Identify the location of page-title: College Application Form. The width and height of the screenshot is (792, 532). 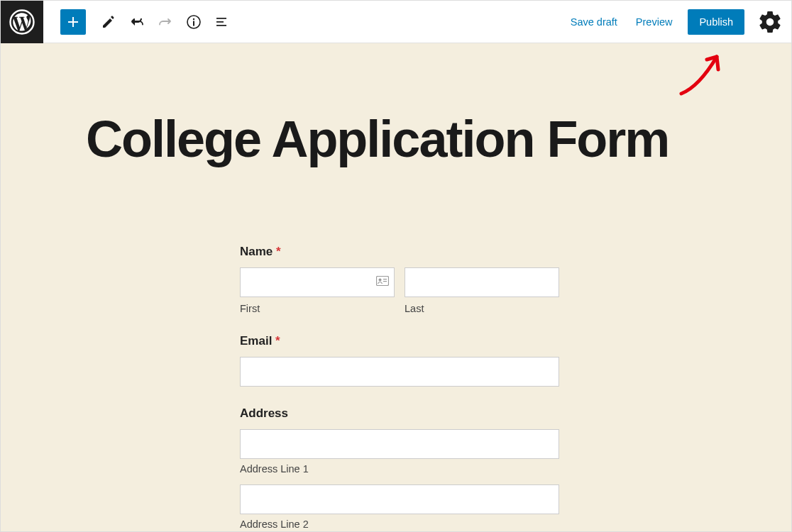
(396, 140).